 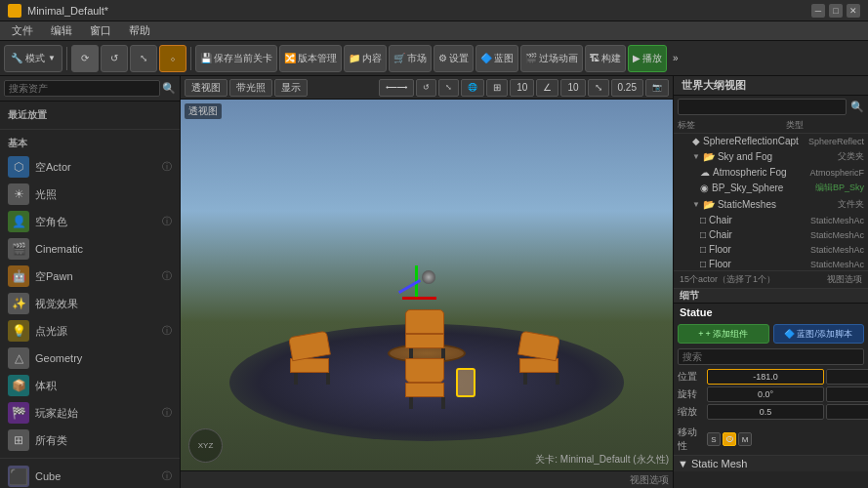 I want to click on save-button: 💾 保存当前关卡, so click(x=236, y=59).